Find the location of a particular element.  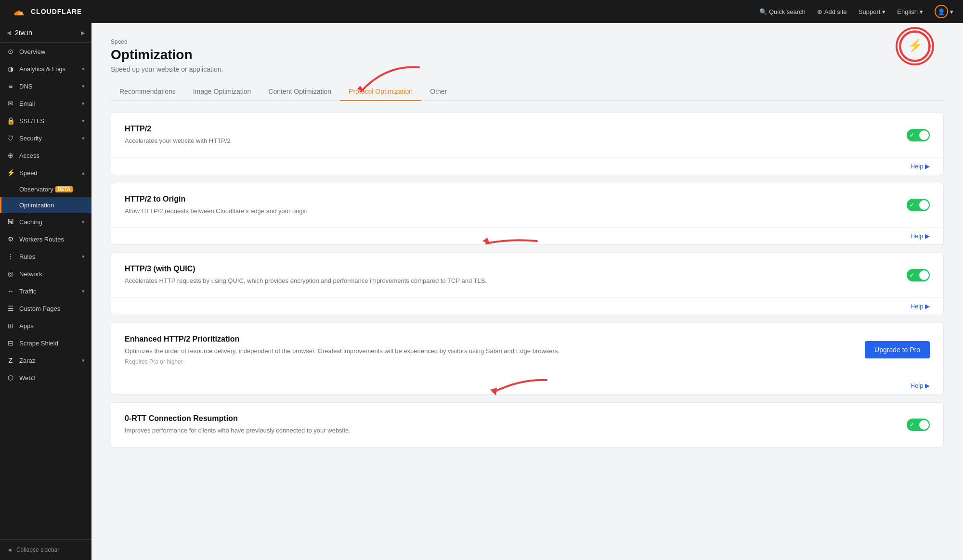

security-icon: 🛡 is located at coordinates (11, 138).